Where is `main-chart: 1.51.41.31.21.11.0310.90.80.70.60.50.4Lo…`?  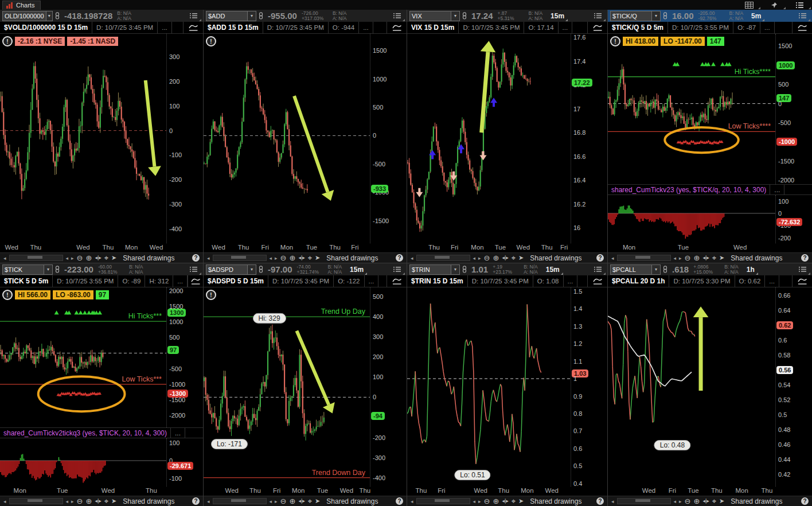 main-chart: 1.51.41.31.21.11.0310.90.80.70.60.50.4Lo… is located at coordinates (507, 387).